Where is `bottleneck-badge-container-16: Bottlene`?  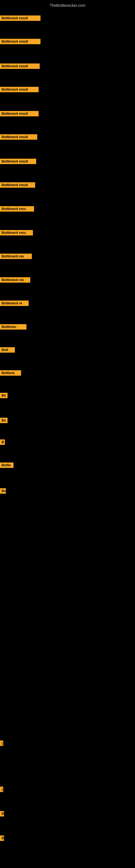 bottleneck-badge-container-16: Bottlene is located at coordinates (11, 373).